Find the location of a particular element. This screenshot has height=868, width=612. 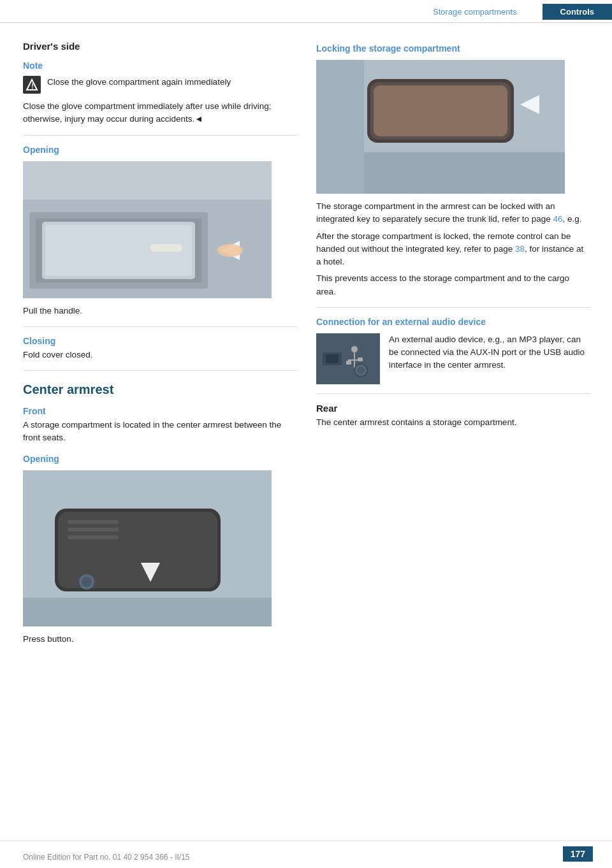

note-box-text: Close the glove compartment again immedi… is located at coordinates (139, 82).